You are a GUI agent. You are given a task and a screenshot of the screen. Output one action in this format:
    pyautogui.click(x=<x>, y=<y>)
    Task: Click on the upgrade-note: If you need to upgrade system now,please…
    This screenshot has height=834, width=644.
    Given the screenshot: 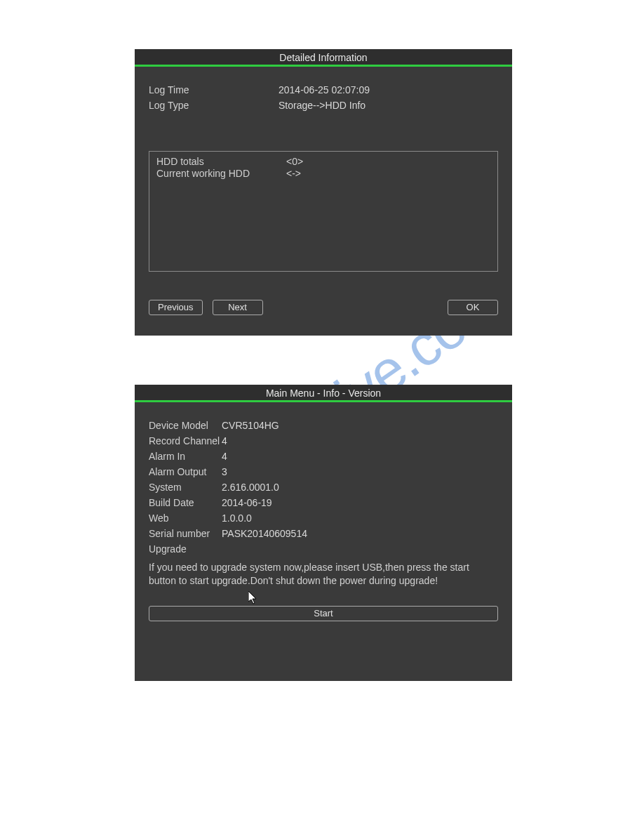 What is the action you would take?
    pyautogui.click(x=323, y=574)
    